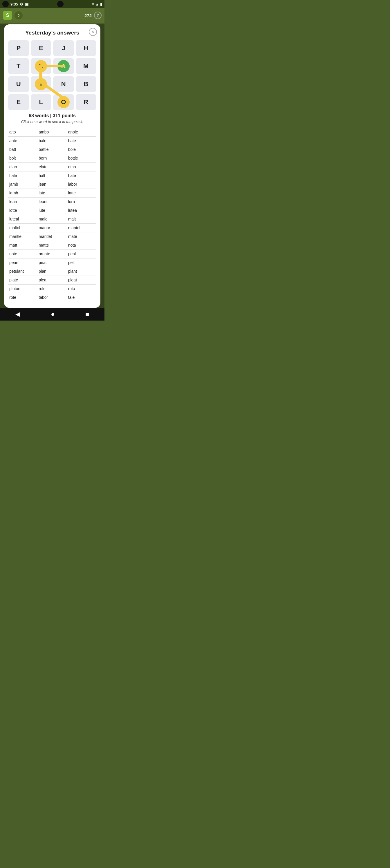 The image size is (390, 868). Describe the element at coordinates (82, 132) in the screenshot. I see `word-item: anole` at that location.